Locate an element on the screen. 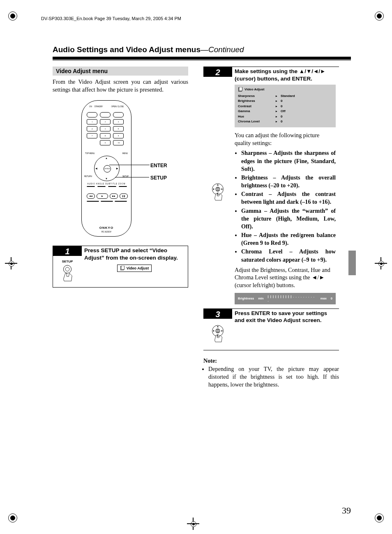  callout-label-enter: ENTER is located at coordinates (159, 166).